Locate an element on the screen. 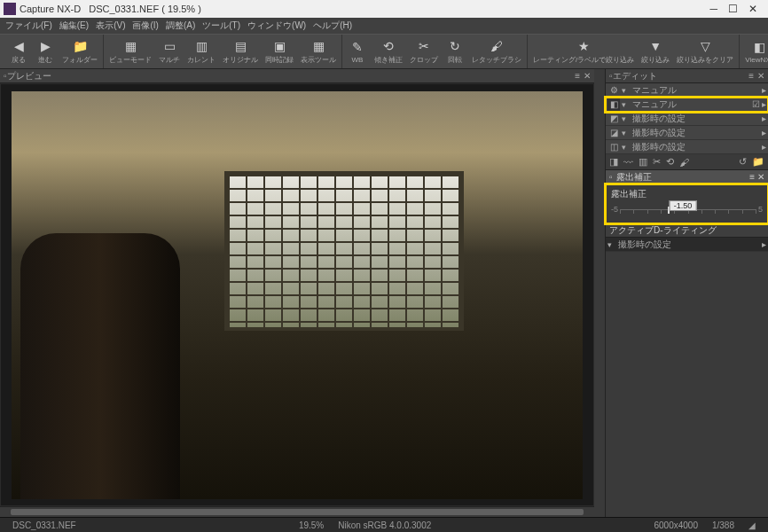 This screenshot has width=768, height=532. original-button: ▤オリジナル is located at coordinates (240, 51).